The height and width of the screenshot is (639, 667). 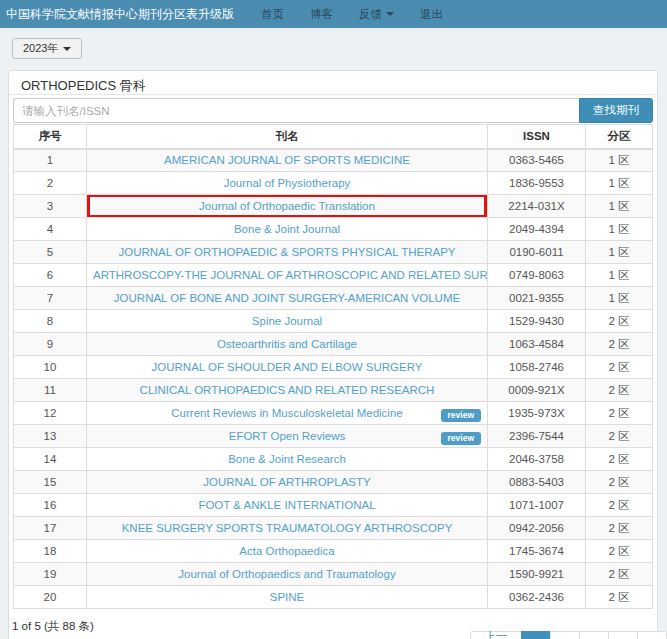 I want to click on row-index: 10, so click(x=50, y=368).